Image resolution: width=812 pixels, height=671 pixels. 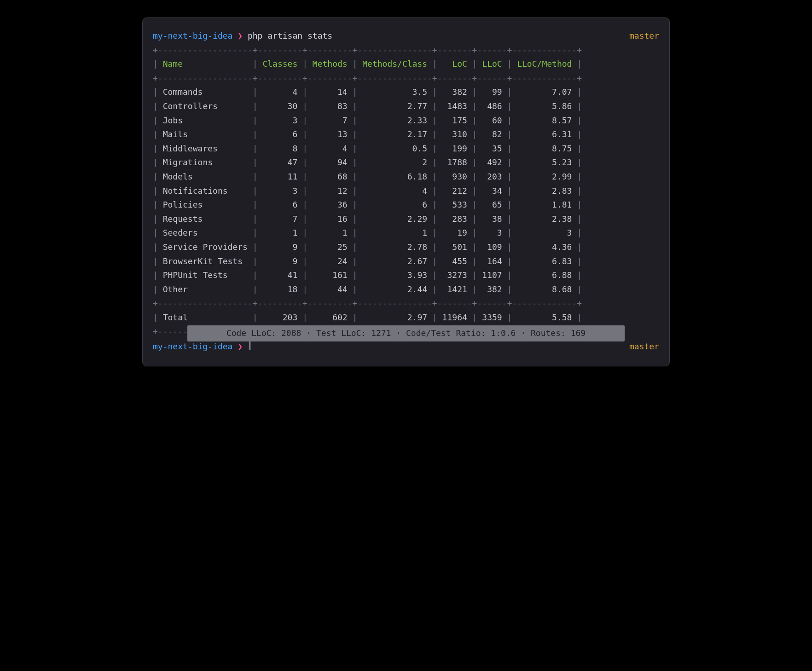 What do you see at coordinates (290, 36) in the screenshot?
I see `command-text: php artisan stats` at bounding box center [290, 36].